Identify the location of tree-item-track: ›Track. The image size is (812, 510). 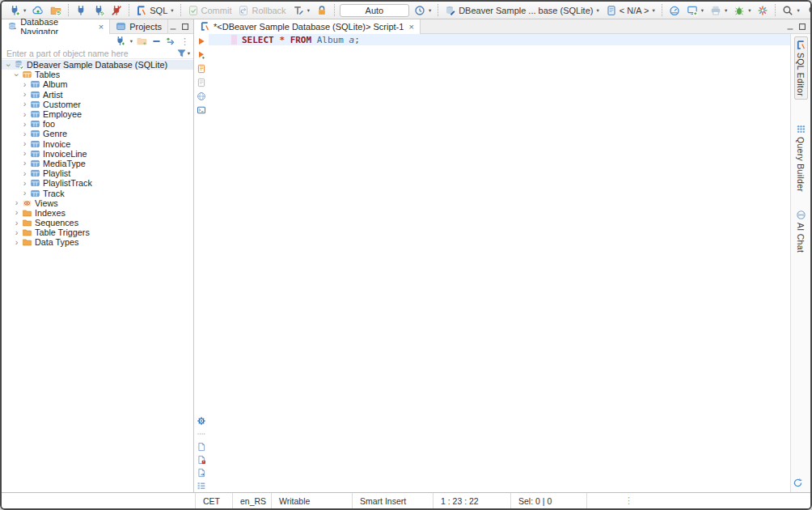
(97, 193).